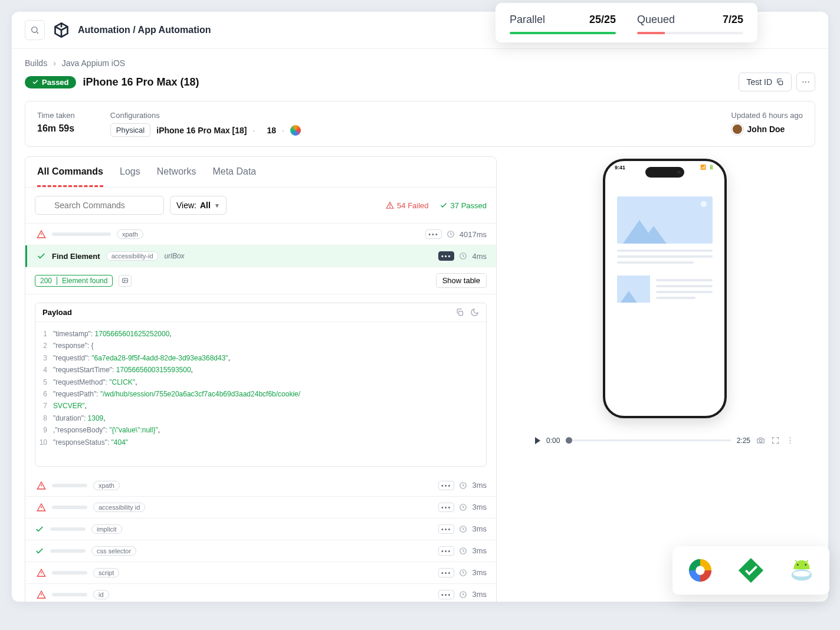  Describe the element at coordinates (177, 172) in the screenshot. I see `tab-networks: Networks` at that location.